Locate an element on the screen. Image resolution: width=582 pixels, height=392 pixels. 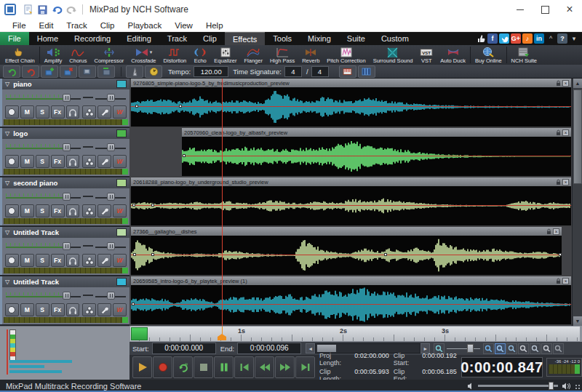
high-pass-button: High Pass is located at coordinates (282, 55).